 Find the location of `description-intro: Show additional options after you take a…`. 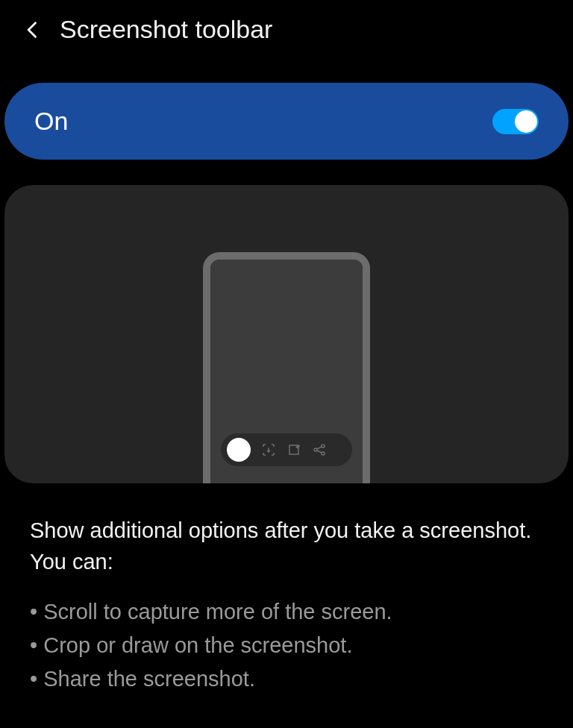

description-intro: Show additional options after you take a… is located at coordinates (286, 546).